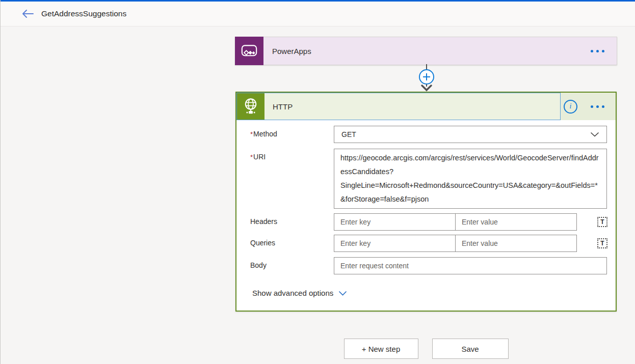  Describe the element at coordinates (470, 266) in the screenshot. I see `body-input` at that location.